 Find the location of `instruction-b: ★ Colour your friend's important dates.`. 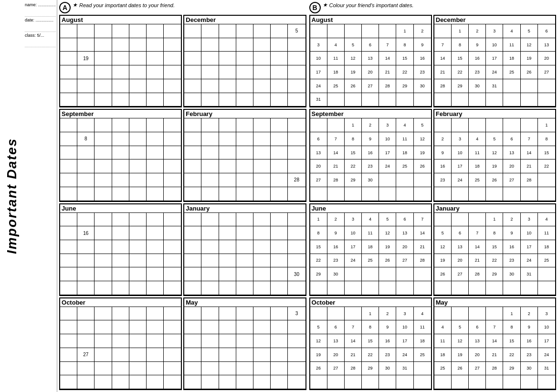

instruction-b: ★ Colour your friend's important dates. is located at coordinates (368, 5).